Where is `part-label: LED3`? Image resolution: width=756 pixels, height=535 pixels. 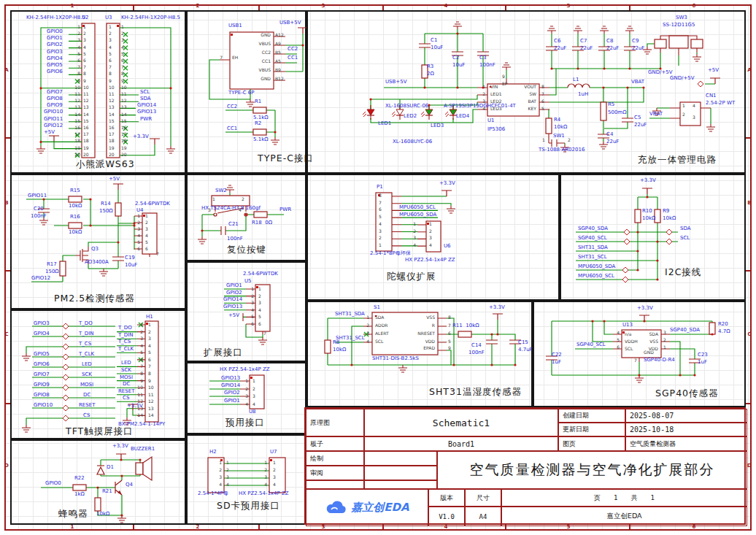
part-label: LED3 is located at coordinates (437, 126).